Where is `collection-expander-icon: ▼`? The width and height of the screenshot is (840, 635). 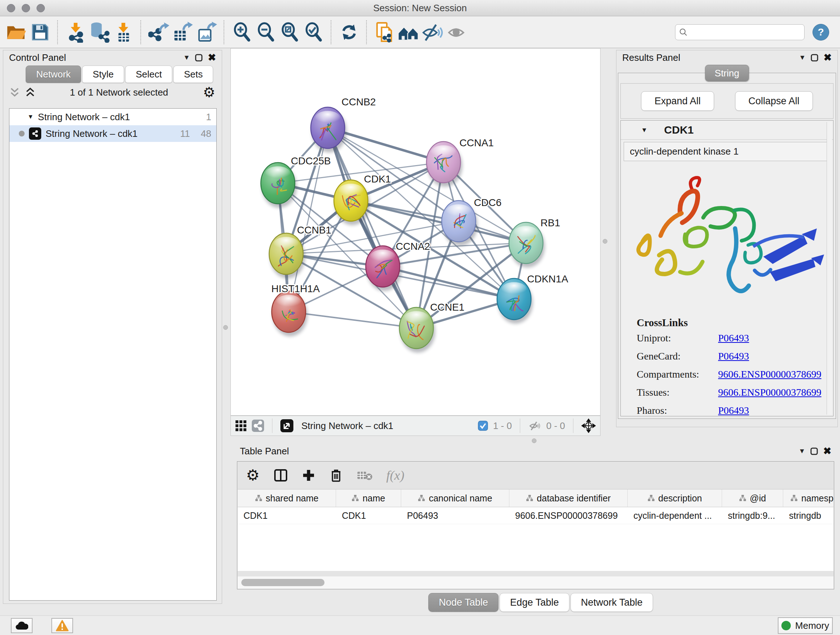 collection-expander-icon: ▼ is located at coordinates (30, 117).